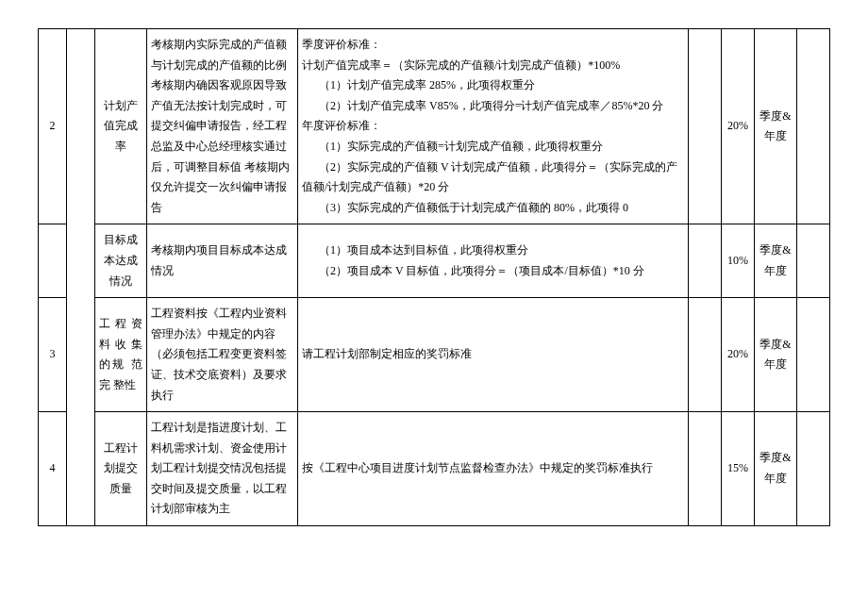  I want to click on criteria-line: （1）实际完成的产值额=计划完成产值额，此项得权重分, so click(492, 147).